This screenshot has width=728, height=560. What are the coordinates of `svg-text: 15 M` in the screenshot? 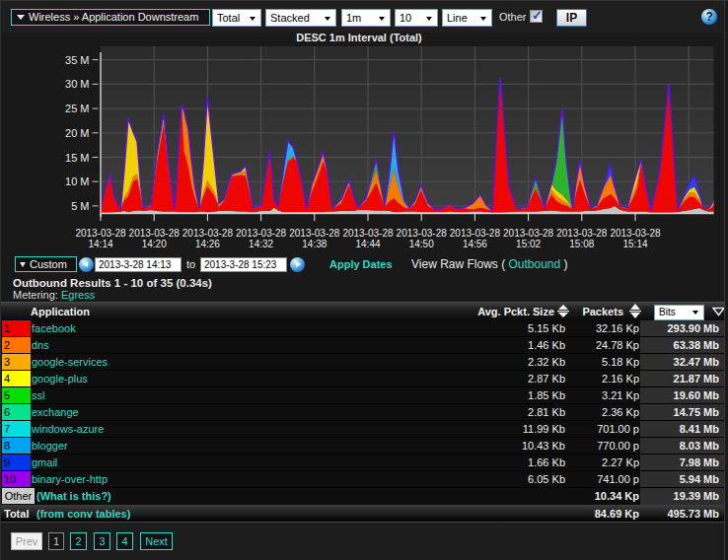 It's located at (77, 158).